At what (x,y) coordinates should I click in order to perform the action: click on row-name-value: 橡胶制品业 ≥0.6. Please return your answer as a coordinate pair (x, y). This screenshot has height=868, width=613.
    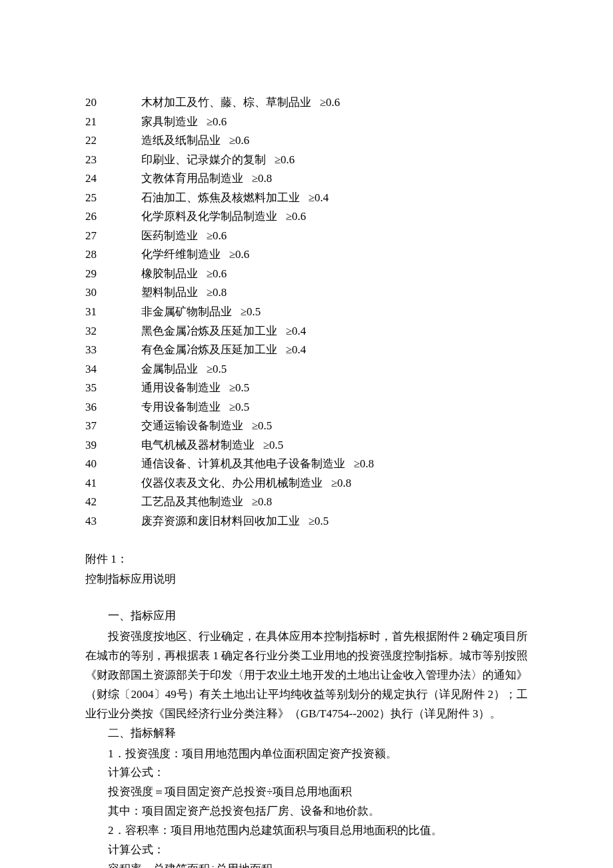
    Looking at the image, I should click on (334, 275).